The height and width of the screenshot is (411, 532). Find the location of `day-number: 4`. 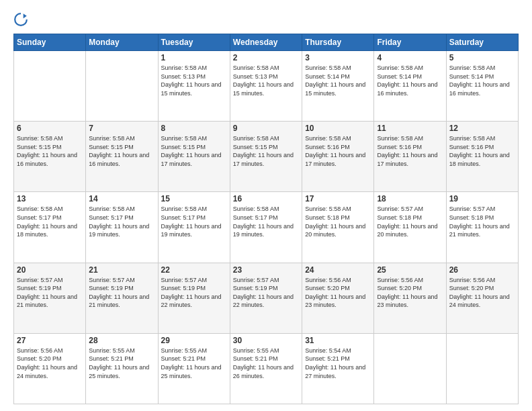

day-number: 4 is located at coordinates (410, 58).